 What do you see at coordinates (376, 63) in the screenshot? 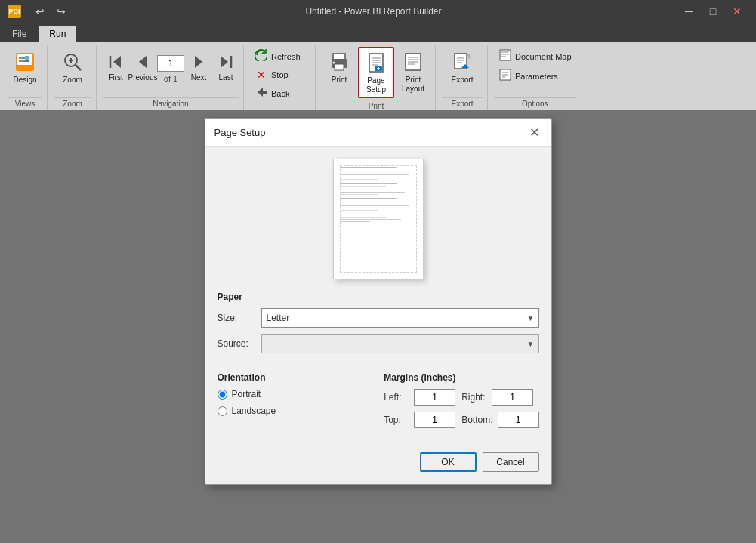
I see `page-setup-icon` at bounding box center [376, 63].